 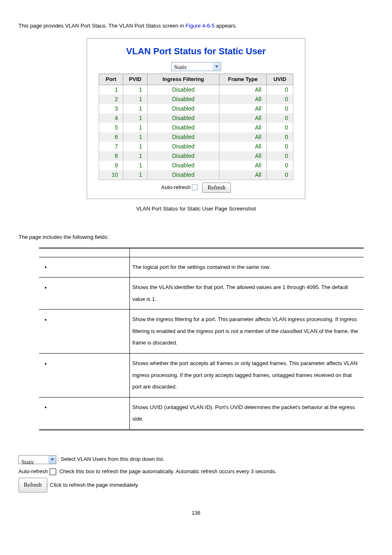 What do you see at coordinates (247, 376) in the screenshot?
I see `field-desc: Shows whether the port accepts all frame…` at bounding box center [247, 376].